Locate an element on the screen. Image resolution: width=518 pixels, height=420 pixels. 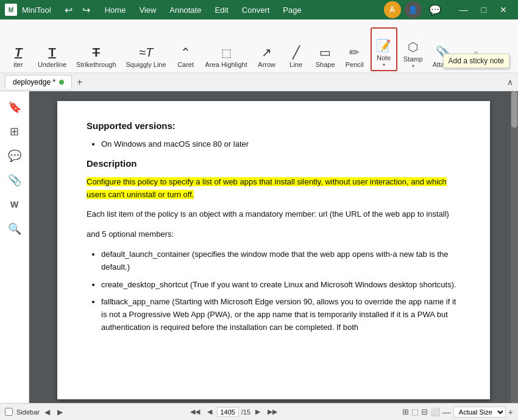
squiggly-icon: ≈T is located at coordinates (146, 52).